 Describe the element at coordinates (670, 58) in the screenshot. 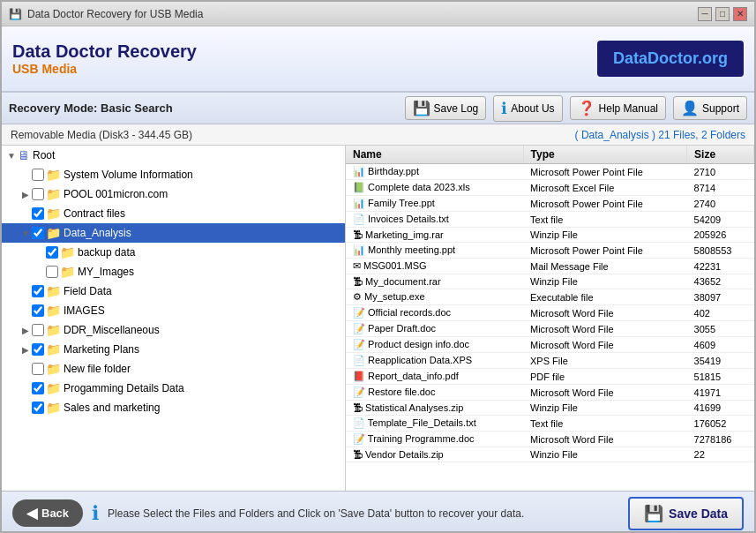

I see `logo: DataDoctor.org` at that location.